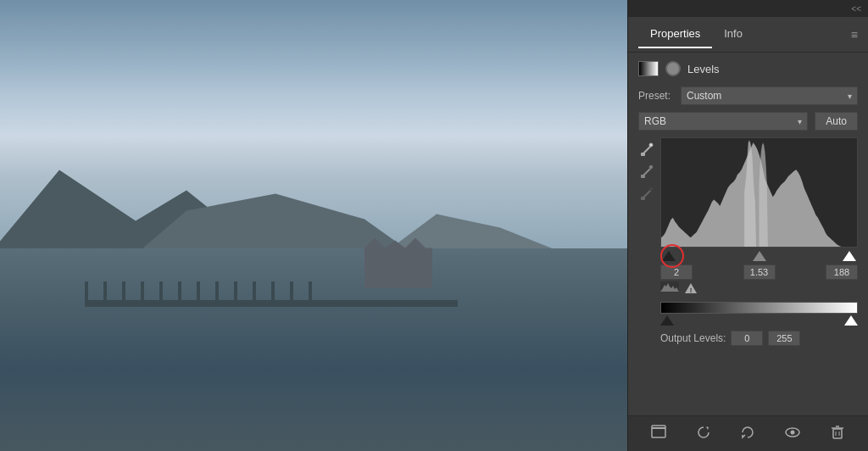 The image size is (868, 451). What do you see at coordinates (800, 122) in the screenshot?
I see `channel-arrow-icon: ▾` at bounding box center [800, 122].